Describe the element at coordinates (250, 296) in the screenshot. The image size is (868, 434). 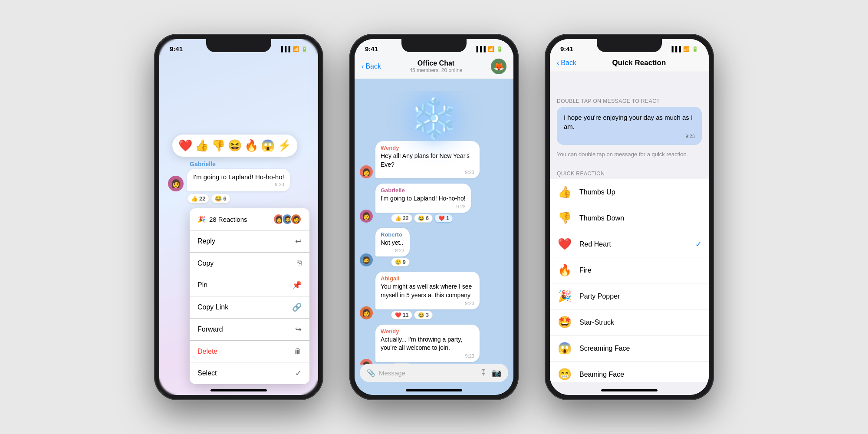
I see `context-menu: 🎉 28 Reactions 👩 🧔 👩 Reply ↩` at that location.